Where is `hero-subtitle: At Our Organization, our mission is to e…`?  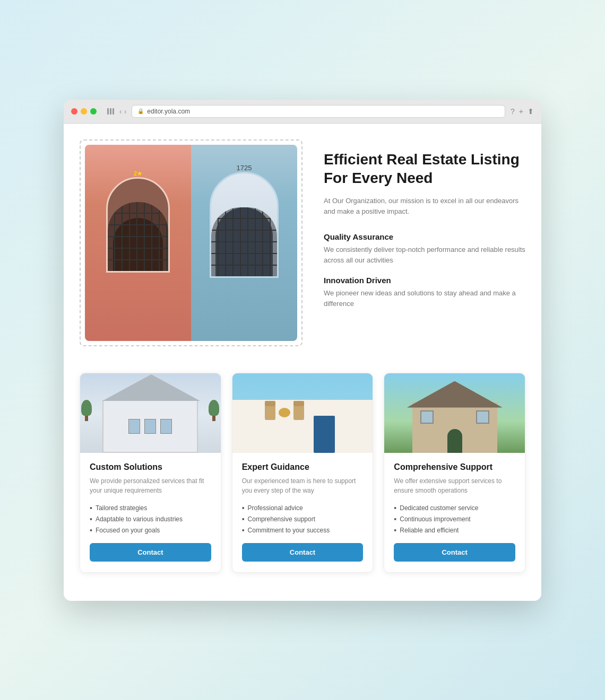 hero-subtitle: At Our Organization, our mission is to e… is located at coordinates (425, 207).